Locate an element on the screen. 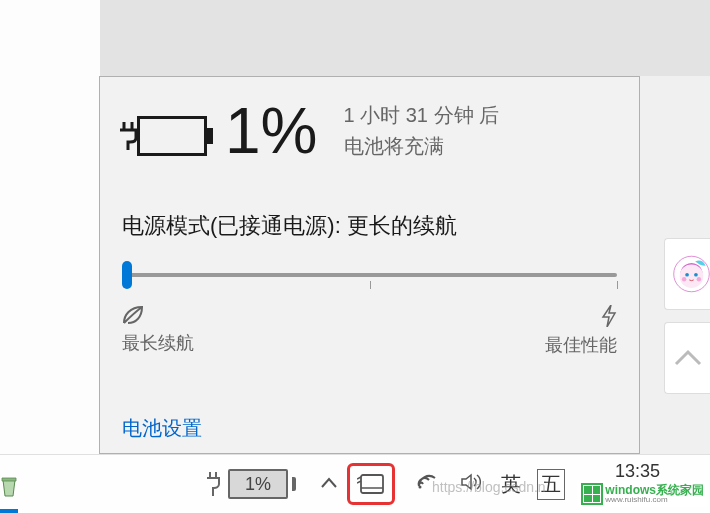 The width and height of the screenshot is (710, 513). side-avatar-widget is located at coordinates (687, 274).